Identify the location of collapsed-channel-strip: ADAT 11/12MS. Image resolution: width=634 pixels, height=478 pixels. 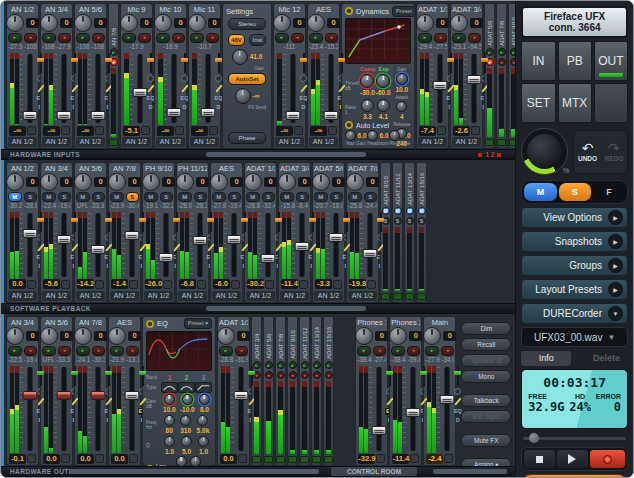
(398, 232).